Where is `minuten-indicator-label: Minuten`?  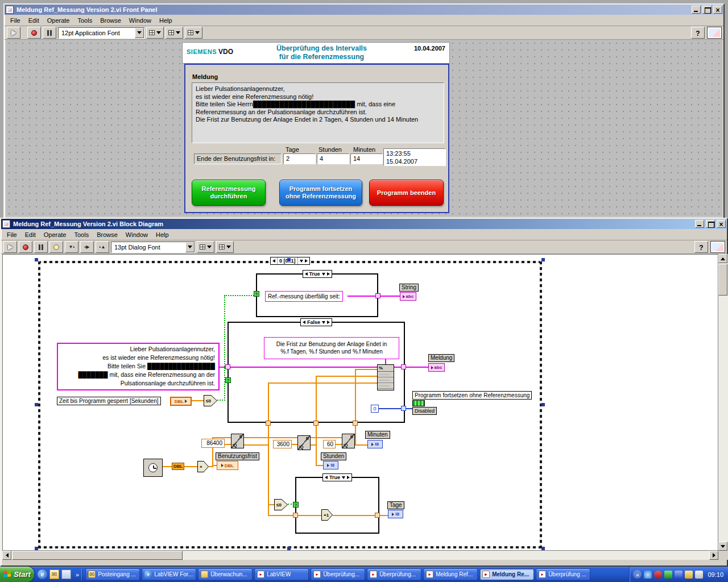
minuten-indicator-label: Minuten is located at coordinates (378, 435).